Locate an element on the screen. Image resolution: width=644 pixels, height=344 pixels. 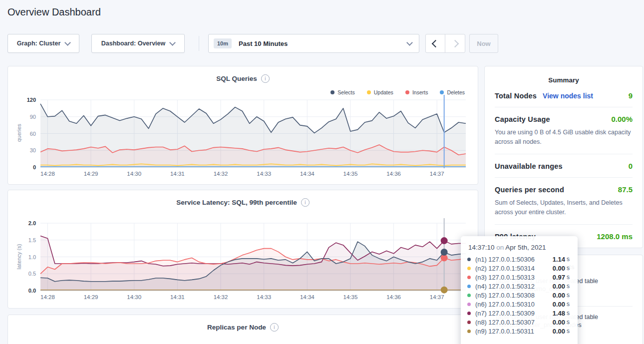
time-nav-arrows is located at coordinates (445, 43).